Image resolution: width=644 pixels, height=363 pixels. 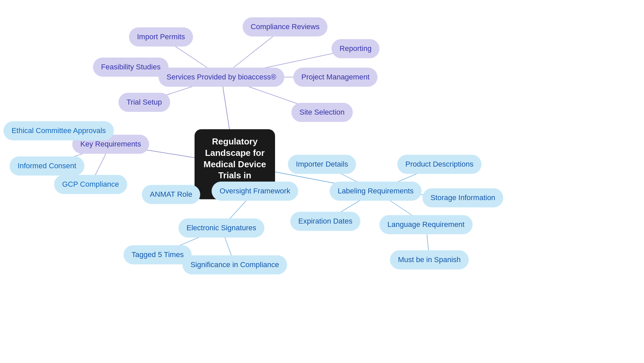 I want to click on node-product-descriptions: Product Descriptions, so click(x=439, y=164).